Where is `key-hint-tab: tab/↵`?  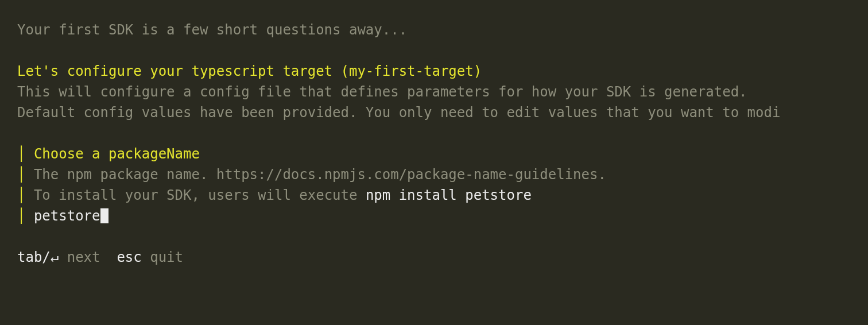
key-hint-tab: tab/↵ is located at coordinates (38, 257).